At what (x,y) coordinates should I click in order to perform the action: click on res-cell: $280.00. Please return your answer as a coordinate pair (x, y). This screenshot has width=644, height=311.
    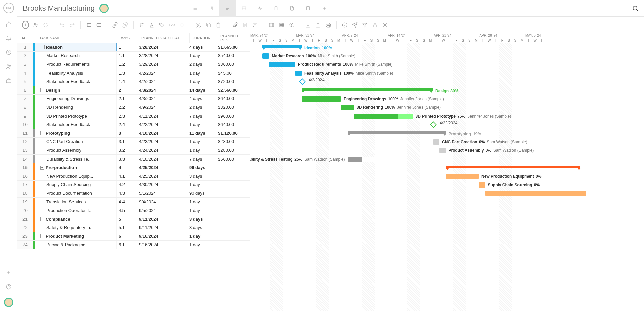
    Looking at the image, I should click on (233, 142).